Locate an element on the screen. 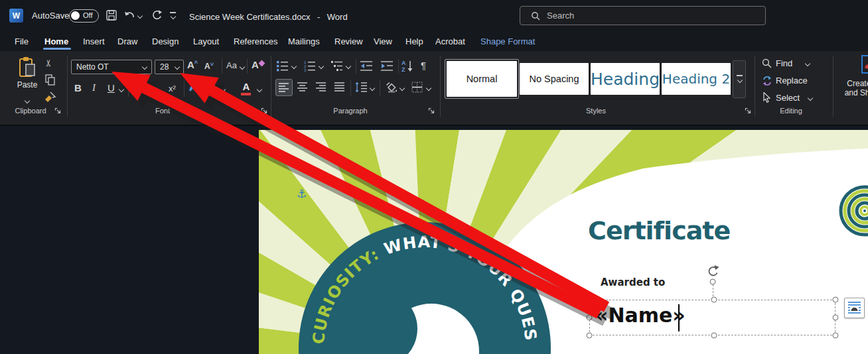 This screenshot has width=868, height=354. style-heading2-label: Heading 2 is located at coordinates (696, 79).